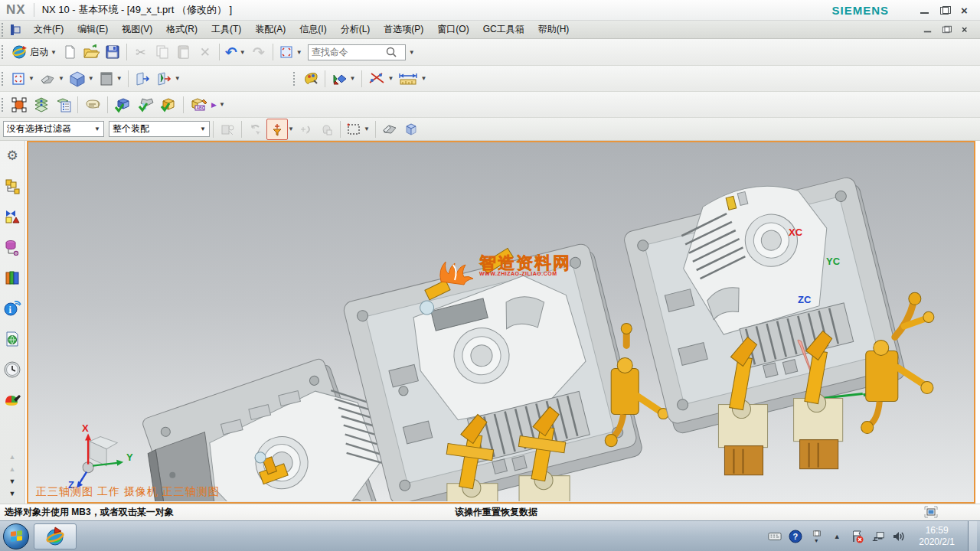 This screenshot has height=551, width=980. I want to click on annotation-tag-button, so click(93, 105).